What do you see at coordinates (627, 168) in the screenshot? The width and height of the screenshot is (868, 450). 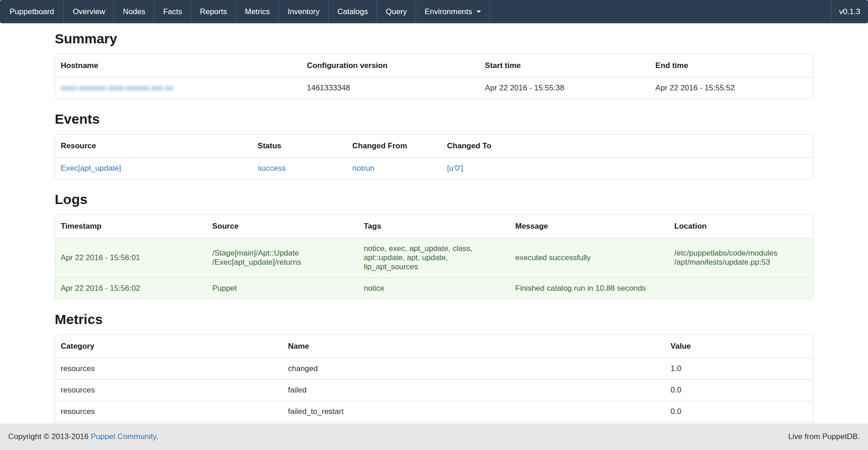 I see `changed-to-cell: [u'0']` at bounding box center [627, 168].